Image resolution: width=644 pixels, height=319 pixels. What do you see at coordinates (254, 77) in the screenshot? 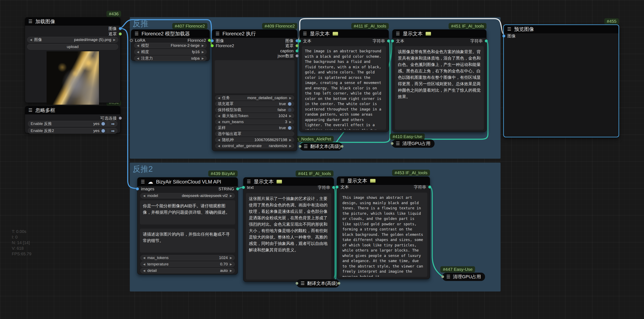
I see `caption-output-box` at bounding box center [254, 77].